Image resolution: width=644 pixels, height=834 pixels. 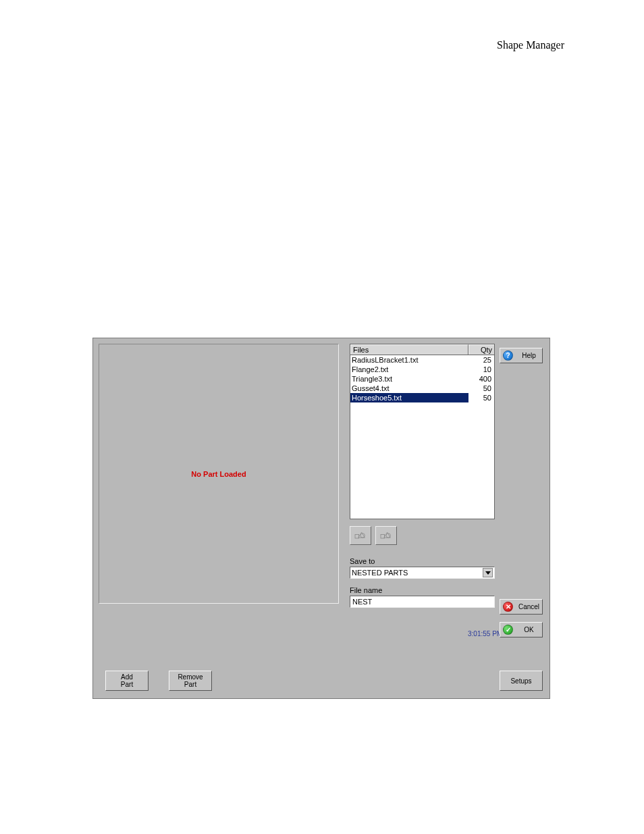 What do you see at coordinates (219, 474) in the screenshot?
I see `no-part-loaded-label: No Part Loaded` at bounding box center [219, 474].